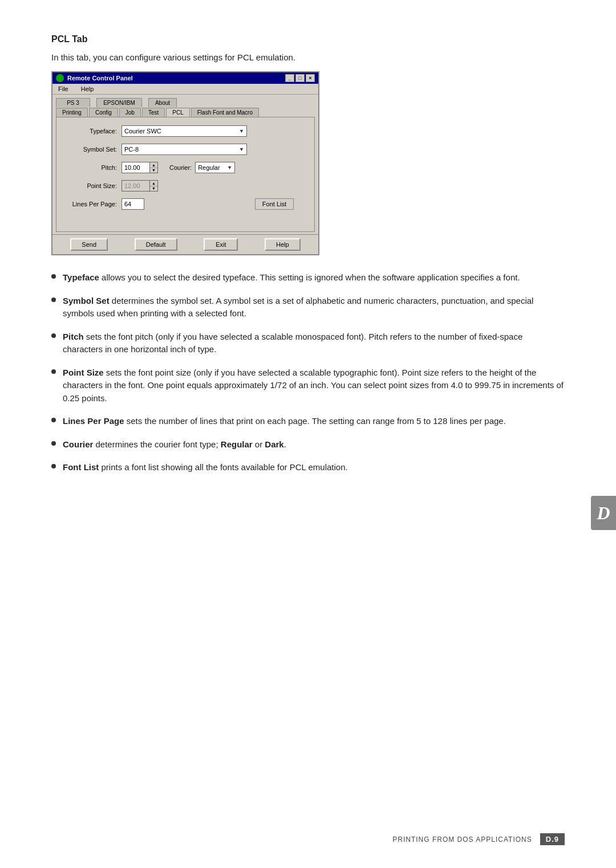 This screenshot has width=616, height=868. I want to click on lines-per-page-value: 64, so click(128, 204).